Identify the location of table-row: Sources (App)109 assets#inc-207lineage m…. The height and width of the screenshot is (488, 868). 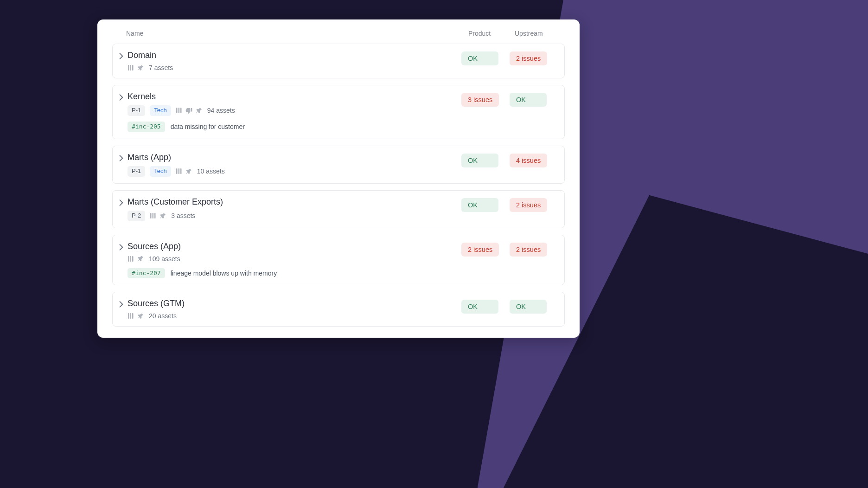
(338, 260).